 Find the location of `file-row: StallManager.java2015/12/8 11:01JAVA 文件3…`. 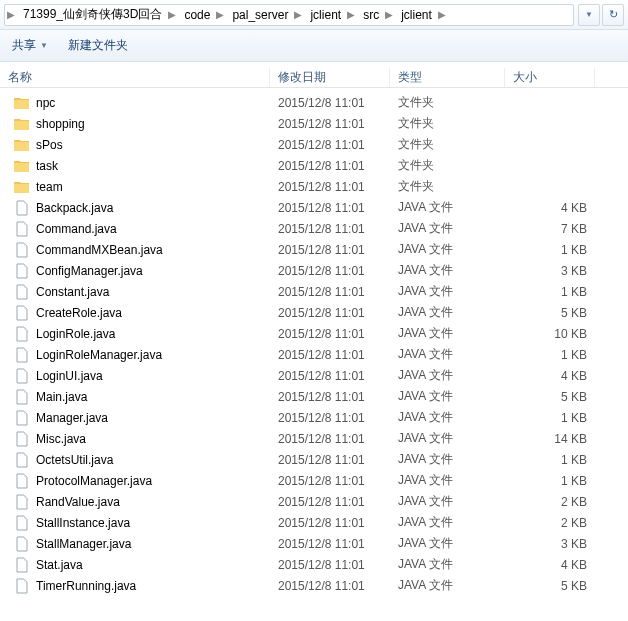

file-row: StallManager.java2015/12/8 11:01JAVA 文件3… is located at coordinates (314, 544).